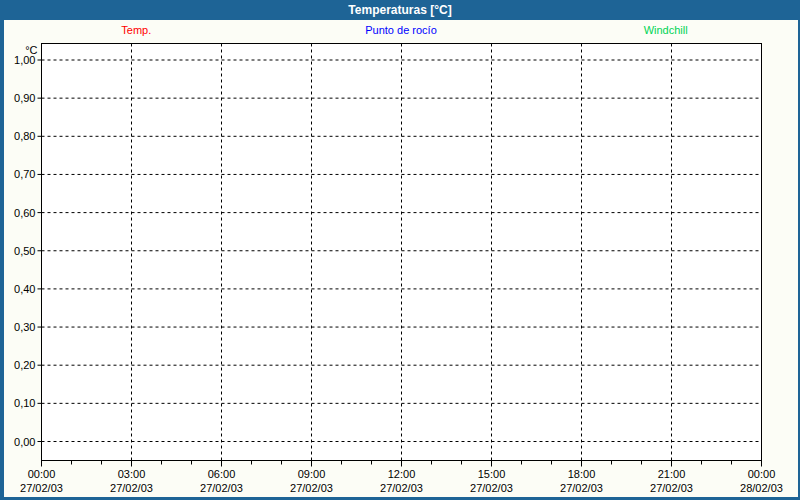  What do you see at coordinates (402, 30) in the screenshot?
I see `legend-item-dew-point: Punto de rocío` at bounding box center [402, 30].